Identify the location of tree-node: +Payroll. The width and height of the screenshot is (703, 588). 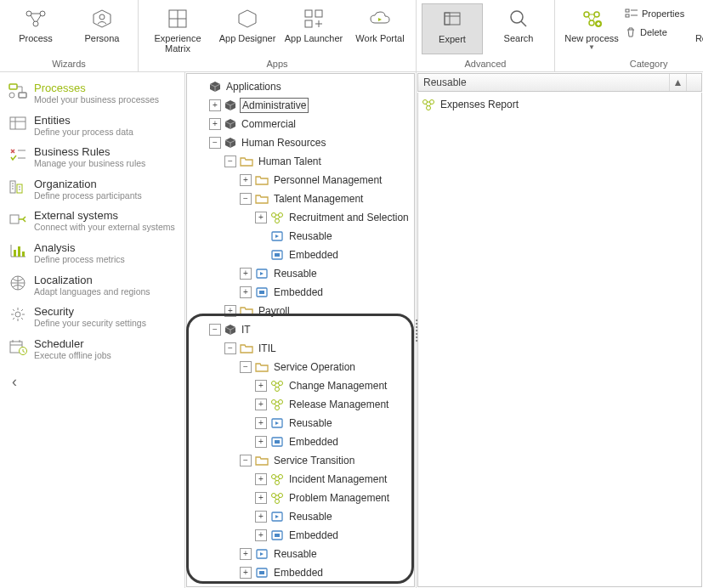
(301, 311).